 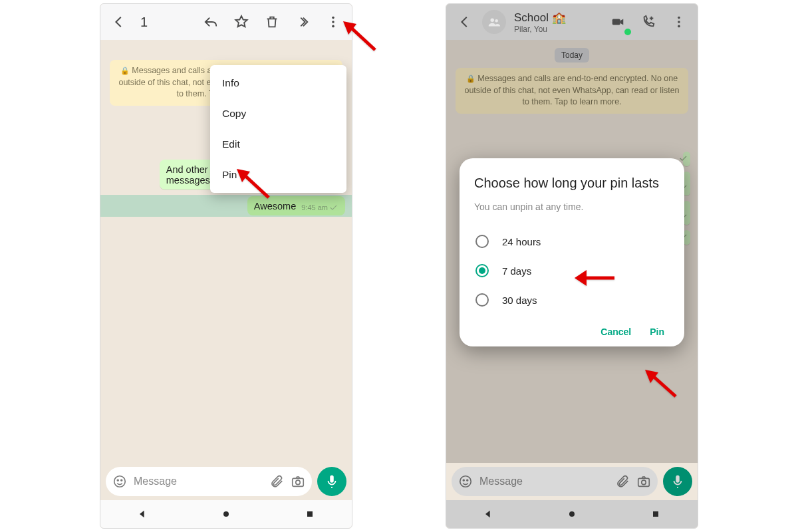 What do you see at coordinates (572, 90) in the screenshot?
I see `encryption-banner: 🔒 Messages and calls are end-to-end encr…` at bounding box center [572, 90].